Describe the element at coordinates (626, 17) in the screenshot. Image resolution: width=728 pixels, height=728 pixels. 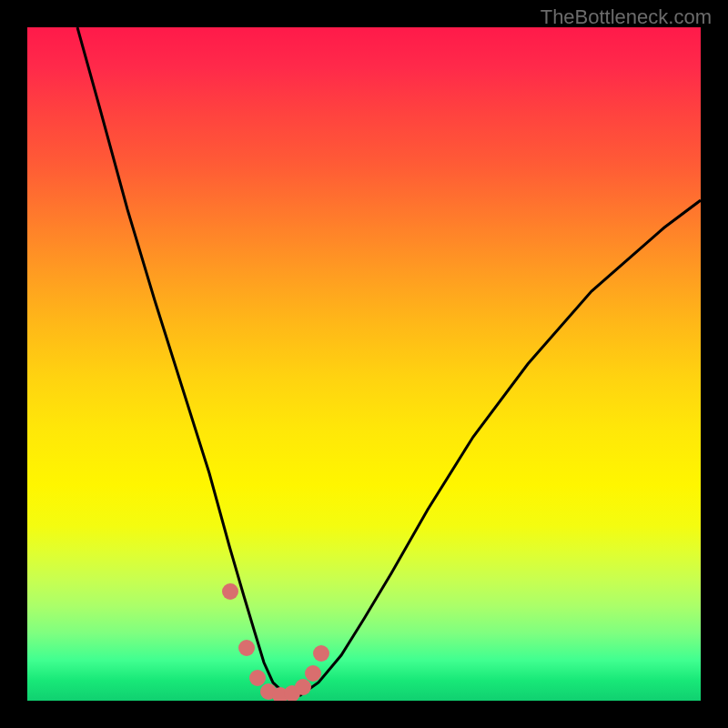
I see `watermark-text: TheBottleneck.com` at that location.